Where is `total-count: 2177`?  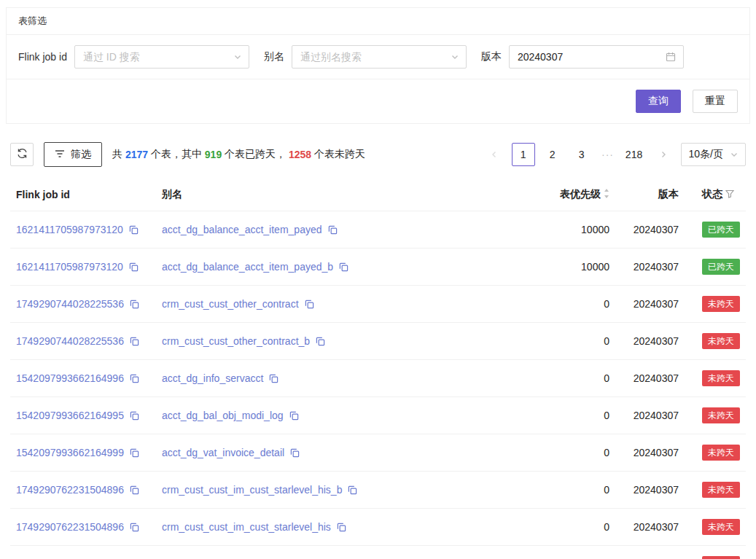 total-count: 2177 is located at coordinates (137, 155).